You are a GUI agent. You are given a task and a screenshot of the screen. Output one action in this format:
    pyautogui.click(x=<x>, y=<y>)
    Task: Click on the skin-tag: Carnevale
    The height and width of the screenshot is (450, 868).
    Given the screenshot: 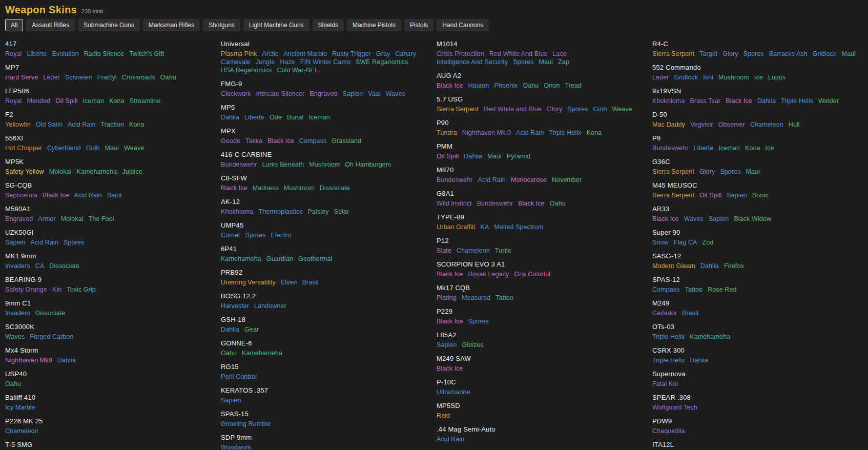 What is the action you would take?
    pyautogui.click(x=236, y=62)
    